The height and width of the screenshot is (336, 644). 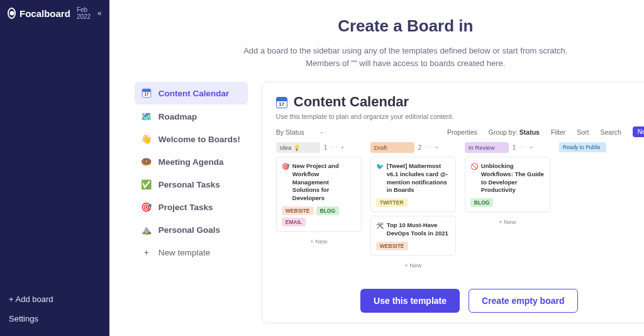 What do you see at coordinates (351, 102) in the screenshot?
I see `preview-title: Content Calendar` at bounding box center [351, 102].